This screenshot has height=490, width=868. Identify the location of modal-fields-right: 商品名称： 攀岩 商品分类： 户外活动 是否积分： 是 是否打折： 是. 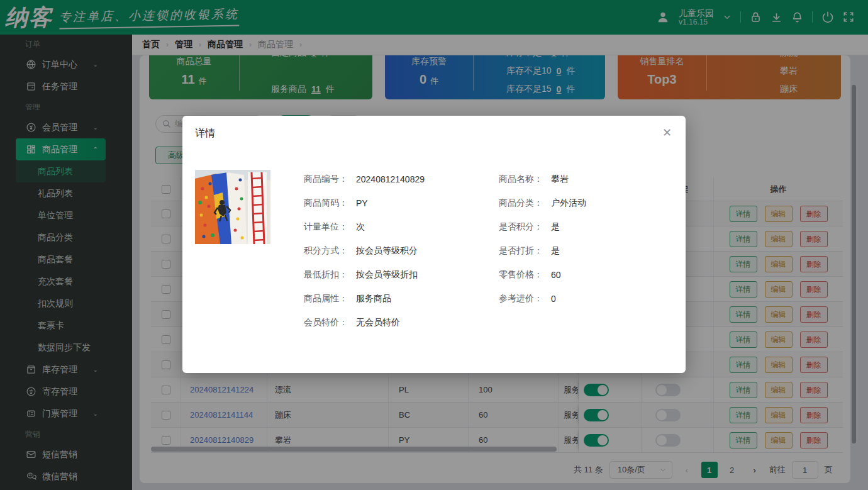
(579, 239).